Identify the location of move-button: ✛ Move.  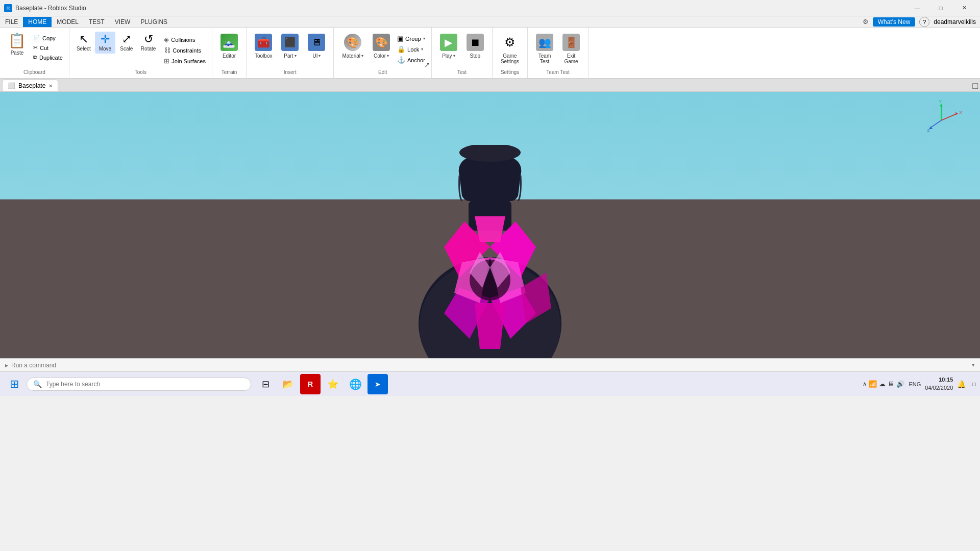
(105, 43).